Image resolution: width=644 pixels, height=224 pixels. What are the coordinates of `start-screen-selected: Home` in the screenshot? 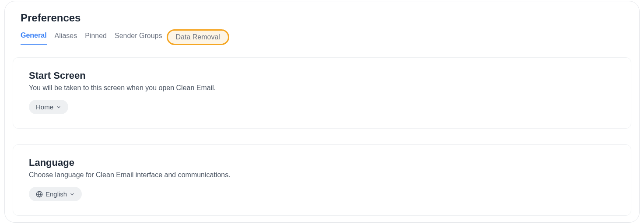 It's located at (45, 107).